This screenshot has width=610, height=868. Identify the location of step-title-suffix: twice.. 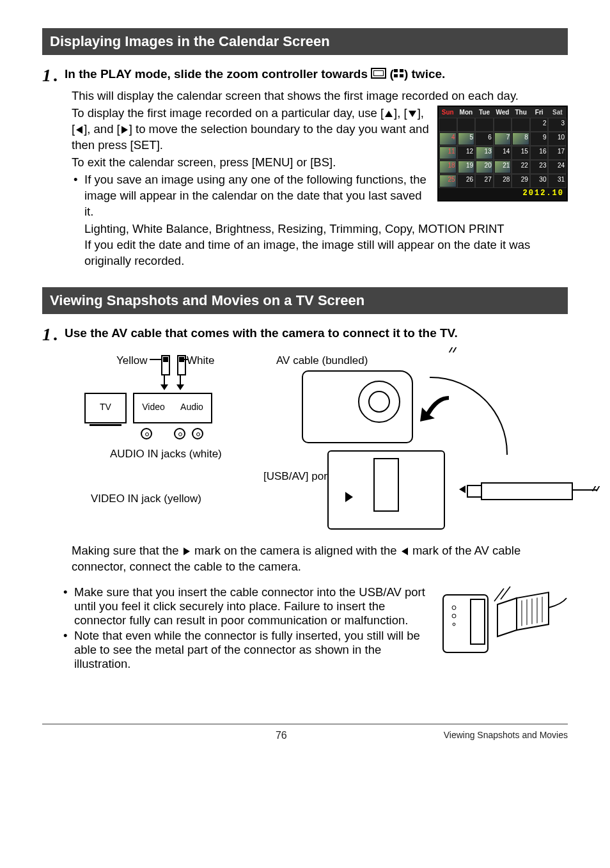
(428, 74).